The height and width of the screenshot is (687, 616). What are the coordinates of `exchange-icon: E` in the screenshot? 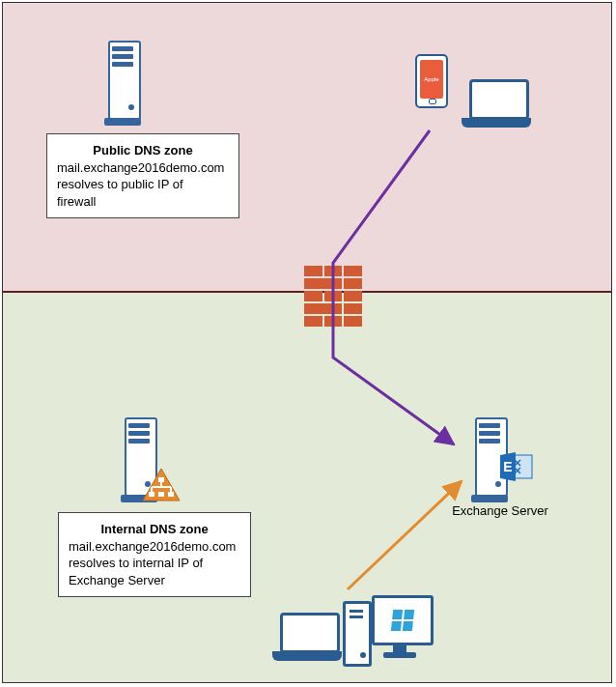 It's located at (517, 467).